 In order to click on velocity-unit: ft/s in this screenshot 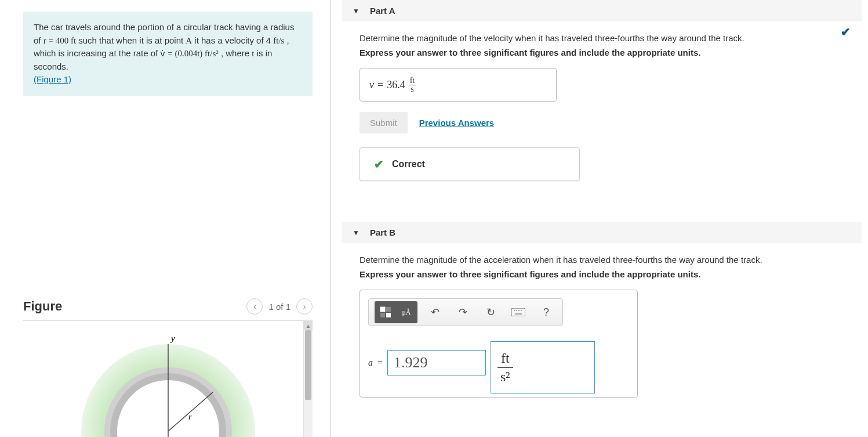, I will do `click(278, 41)`.